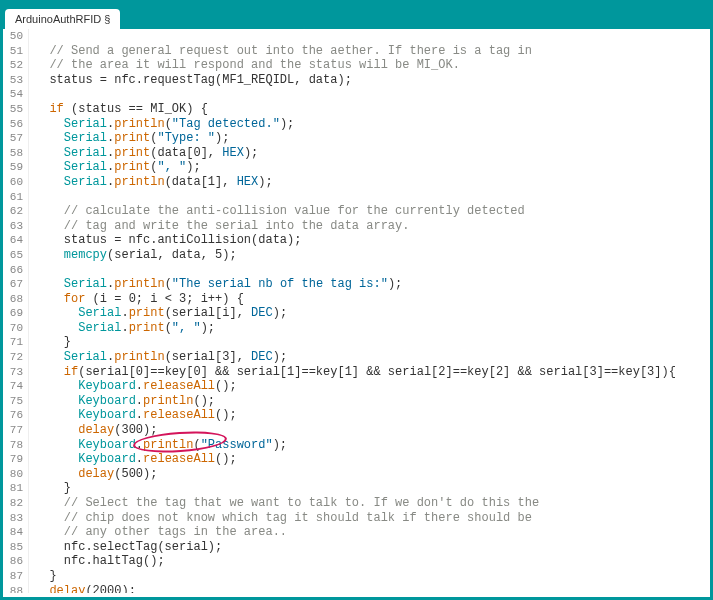 This screenshot has height=600, width=713. I want to click on code-line: 78 Keyboard.println("Password");, so click(356, 446).